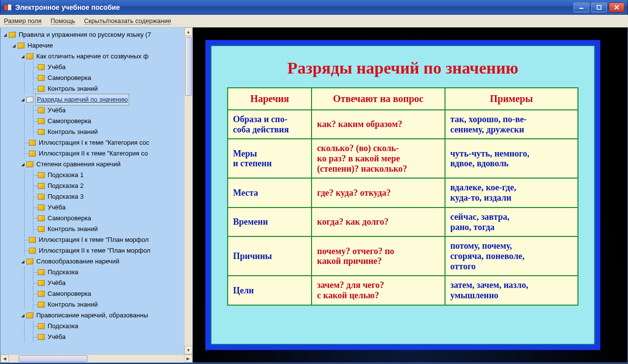  Describe the element at coordinates (128, 21) in the screenshot. I see `menu-toggle-toc: Скрыть/показать содержание` at that location.